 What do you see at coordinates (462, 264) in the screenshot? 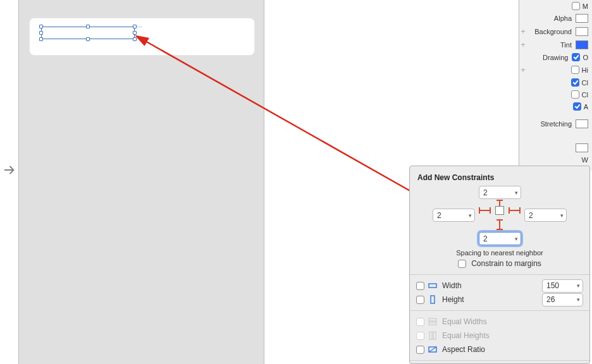
I see `constrain-margins-checkbox` at bounding box center [462, 264].